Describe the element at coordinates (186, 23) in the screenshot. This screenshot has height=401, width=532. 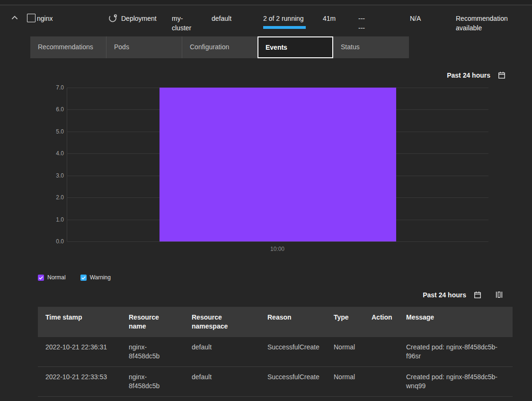
I see `cluster-name: my-cluster` at that location.